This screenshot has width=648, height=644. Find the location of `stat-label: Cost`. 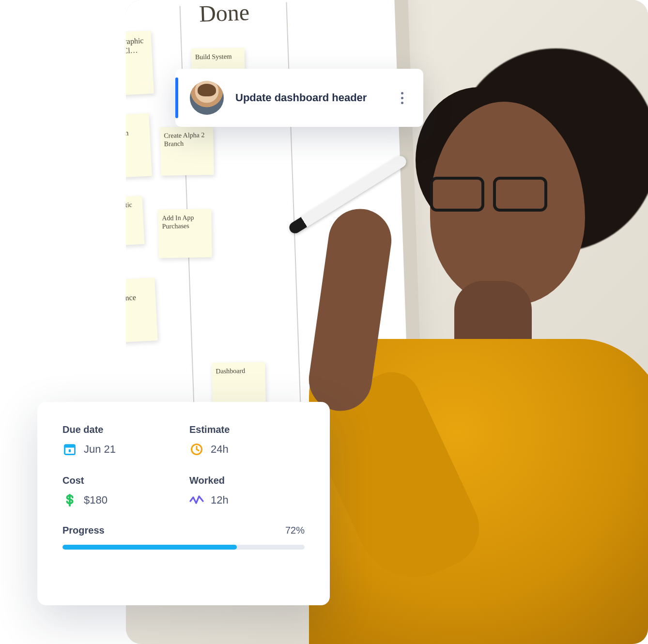

stat-label: Cost is located at coordinates (120, 480).